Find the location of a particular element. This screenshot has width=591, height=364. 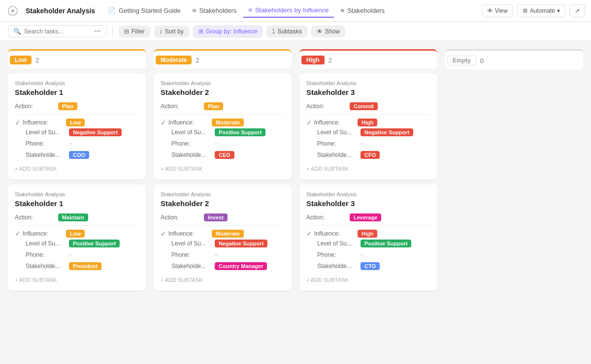

list-icon-3: ≡ is located at coordinates (343, 11).